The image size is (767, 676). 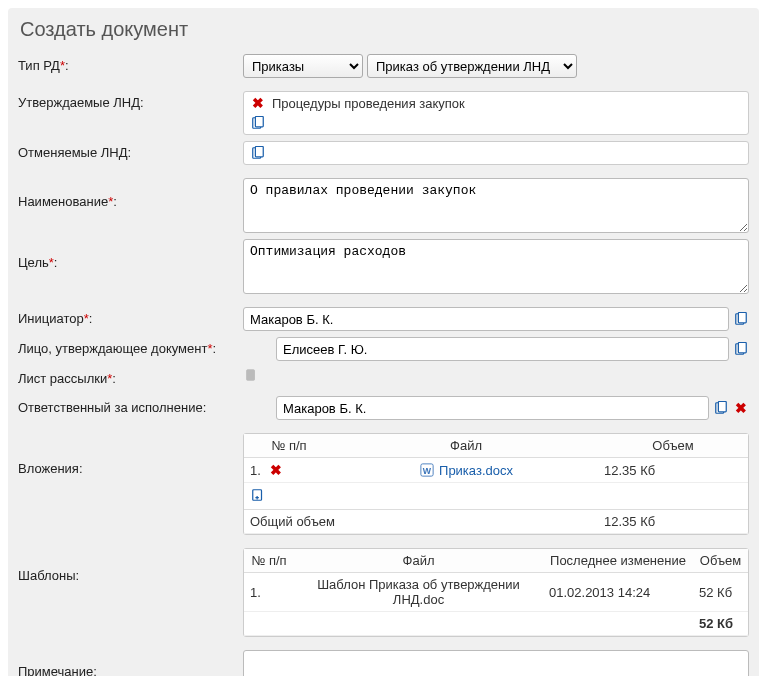 What do you see at coordinates (384, 660) in the screenshot?
I see `row-note: Примечание:` at bounding box center [384, 660].